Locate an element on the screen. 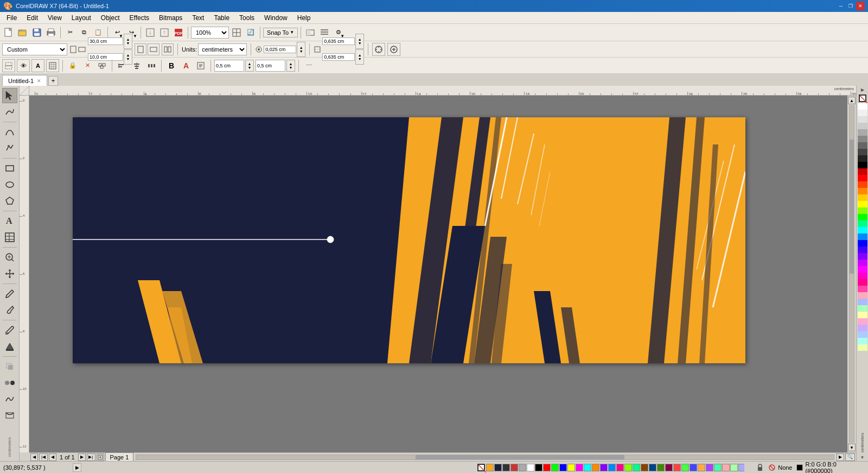  menu-tools: Tools is located at coordinates (247, 18).